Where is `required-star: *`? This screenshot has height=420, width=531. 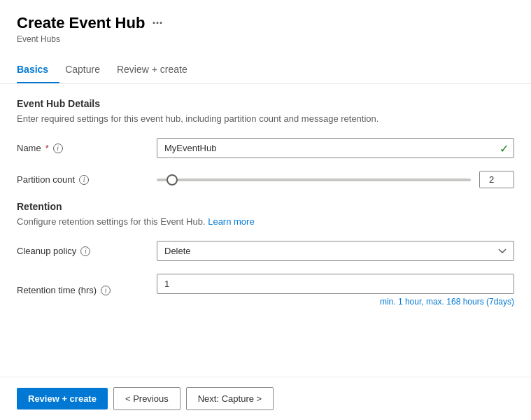 required-star: * is located at coordinates (48, 148).